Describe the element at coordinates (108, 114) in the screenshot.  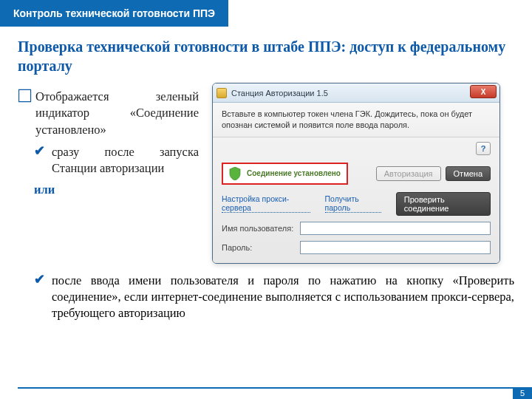
I see `main-bullet: 🞎 Отображается зеленый индикатор «Соедин…` at that location.